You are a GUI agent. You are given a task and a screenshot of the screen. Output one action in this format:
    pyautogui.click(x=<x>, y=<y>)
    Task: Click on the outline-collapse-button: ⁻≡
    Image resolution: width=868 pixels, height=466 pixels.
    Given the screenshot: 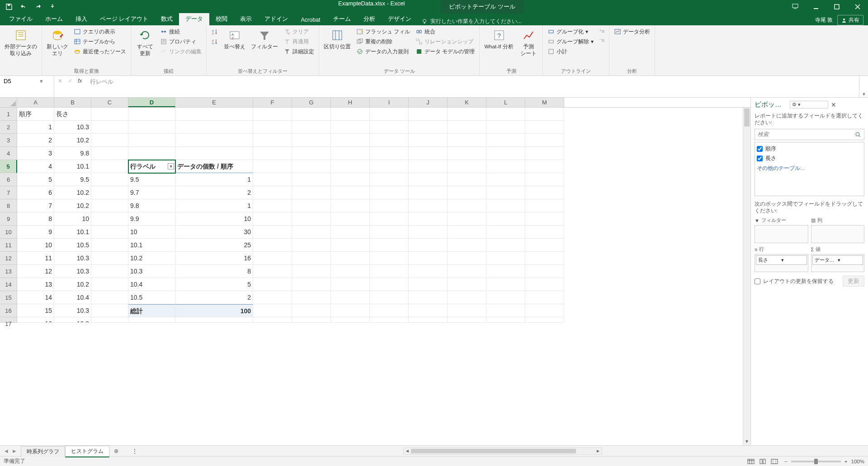 What is the action you would take?
    pyautogui.click(x=602, y=40)
    